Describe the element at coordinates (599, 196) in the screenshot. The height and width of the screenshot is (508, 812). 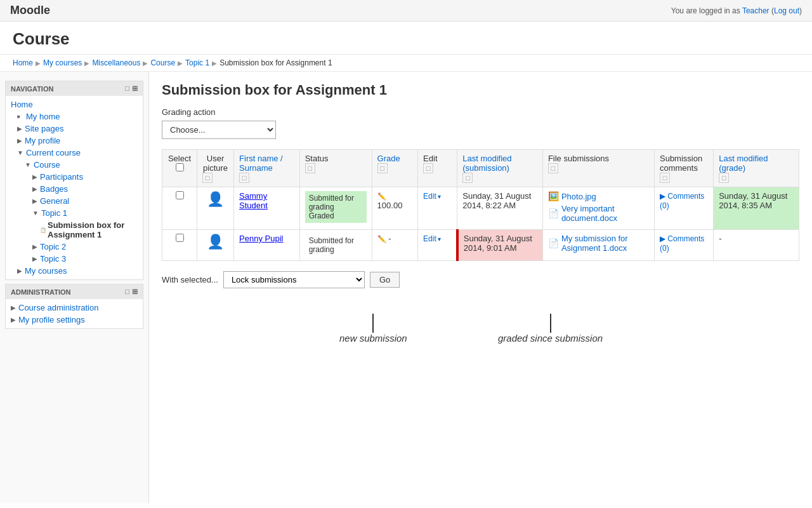
I see `row1-file1-link: 🖼️ Photo.jpg` at that location.